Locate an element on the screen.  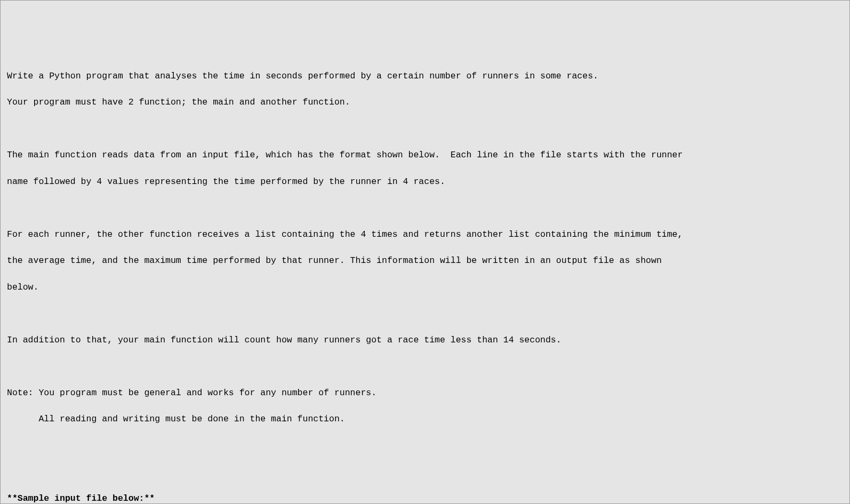
instruction-line: For each runner, the other function rece… is located at coordinates (425, 235).